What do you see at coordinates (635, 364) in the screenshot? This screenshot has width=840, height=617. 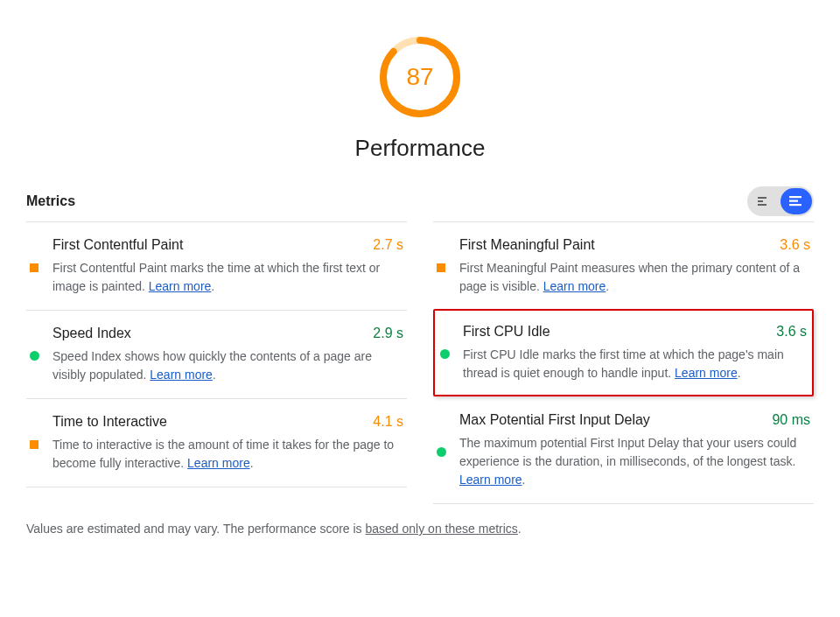 I see `metric-description: First CPU Idle marks the first time at w…` at bounding box center [635, 364].